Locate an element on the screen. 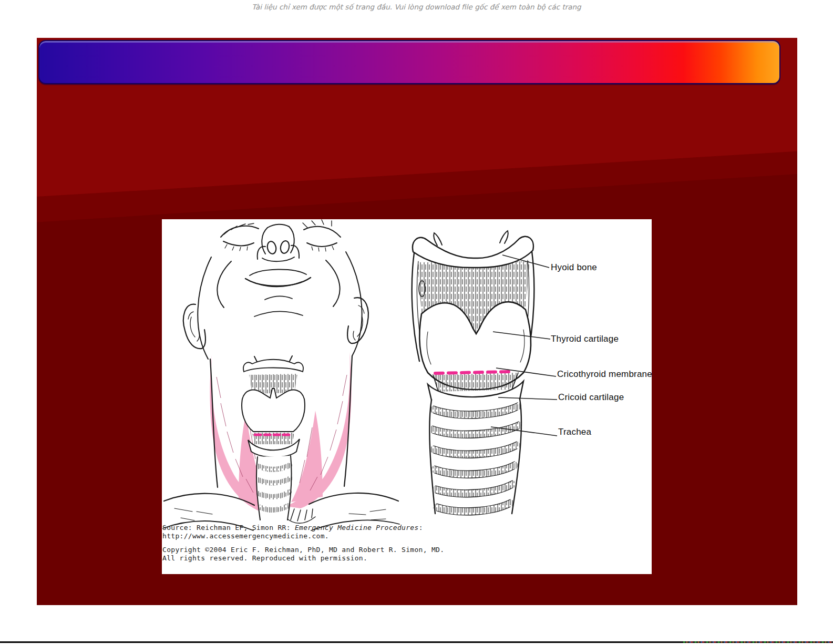  label-trachea: Trachea is located at coordinates (575, 432).